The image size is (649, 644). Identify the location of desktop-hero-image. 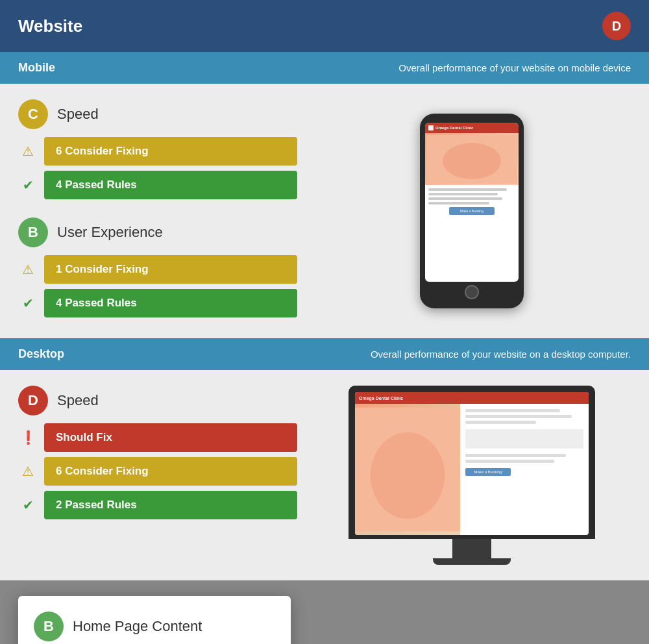
(408, 469).